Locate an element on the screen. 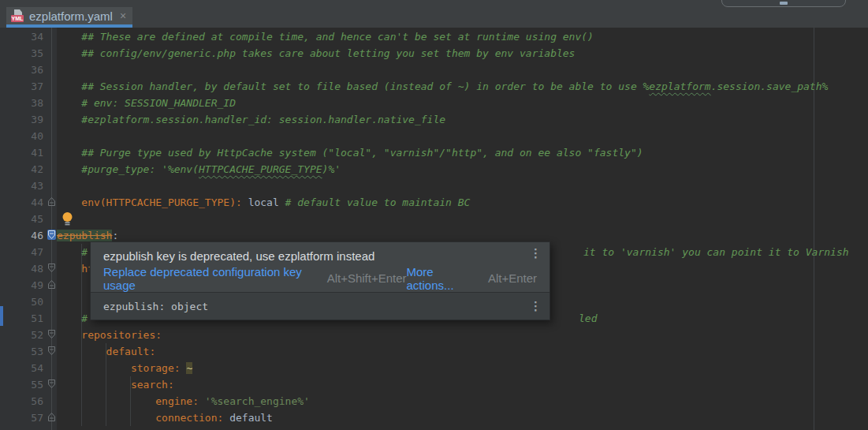 Image resolution: width=868 pixels, height=430 pixels. line-number: 39 is located at coordinates (37, 120).